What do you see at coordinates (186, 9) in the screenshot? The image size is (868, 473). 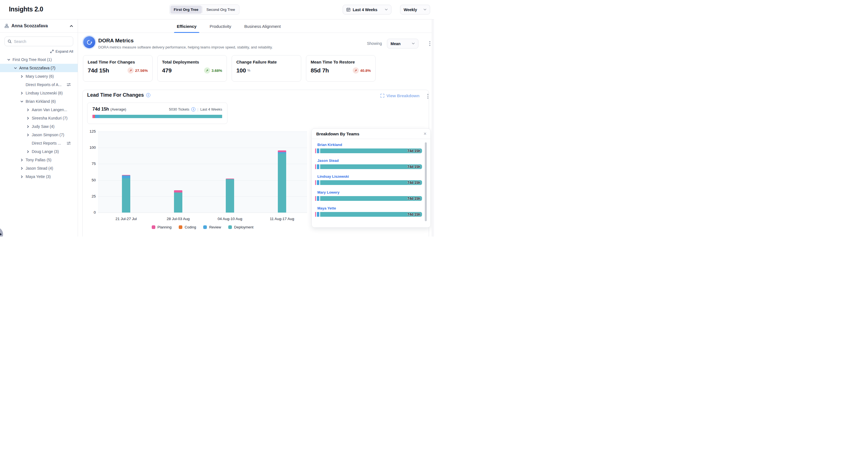 I see `toggle-first-org-tree: First Org Tree` at bounding box center [186, 9].